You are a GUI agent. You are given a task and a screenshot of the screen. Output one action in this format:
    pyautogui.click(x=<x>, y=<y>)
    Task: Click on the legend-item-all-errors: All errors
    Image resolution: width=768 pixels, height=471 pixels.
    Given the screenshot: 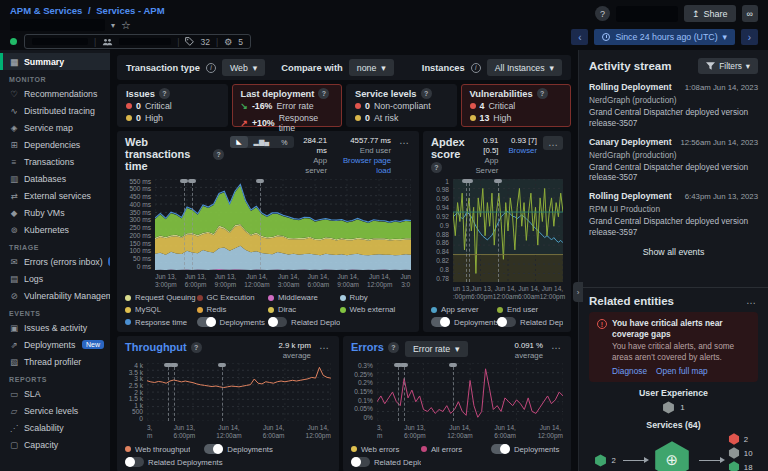 What is the action you would take?
    pyautogui.click(x=456, y=449)
    